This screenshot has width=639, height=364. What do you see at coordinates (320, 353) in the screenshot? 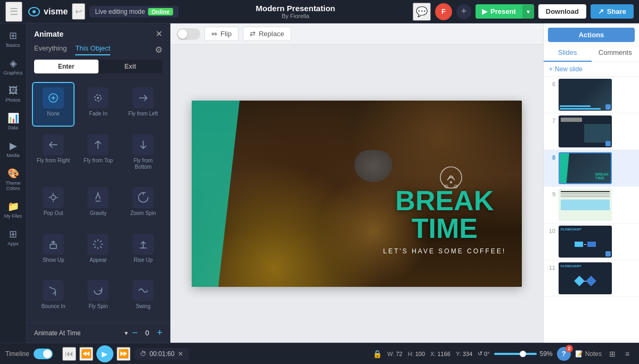
I see `bottom-bar: Timeline ⏮ ⏪ ▶ ⏩ ⏱ 00:01:60 ✕ 🔒 W: 72 H:…` at bounding box center [320, 353].